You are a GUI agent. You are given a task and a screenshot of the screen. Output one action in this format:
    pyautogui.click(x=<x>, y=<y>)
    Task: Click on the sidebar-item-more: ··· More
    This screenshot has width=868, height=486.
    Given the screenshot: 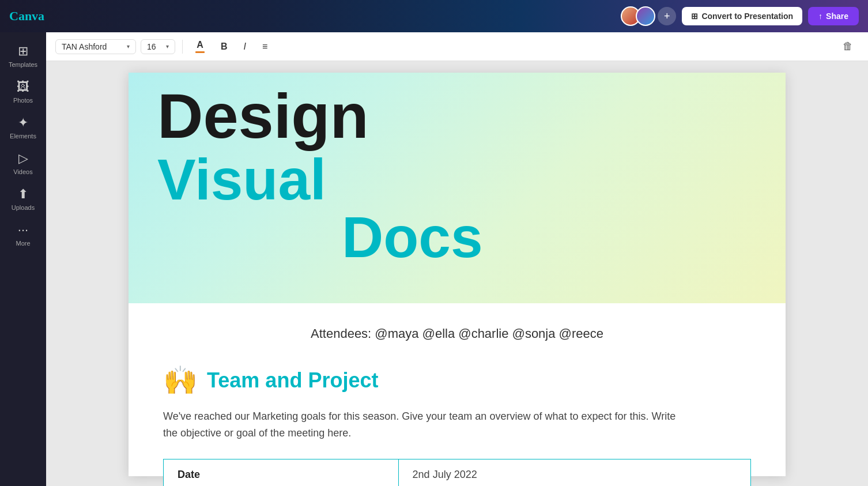 What is the action you would take?
    pyautogui.click(x=23, y=235)
    